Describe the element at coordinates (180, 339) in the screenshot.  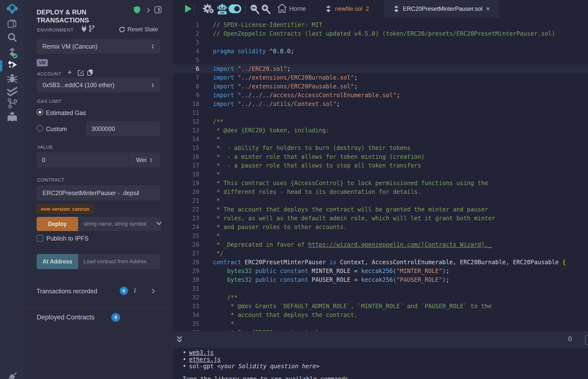
I see `terminal-collapse-icon` at that location.